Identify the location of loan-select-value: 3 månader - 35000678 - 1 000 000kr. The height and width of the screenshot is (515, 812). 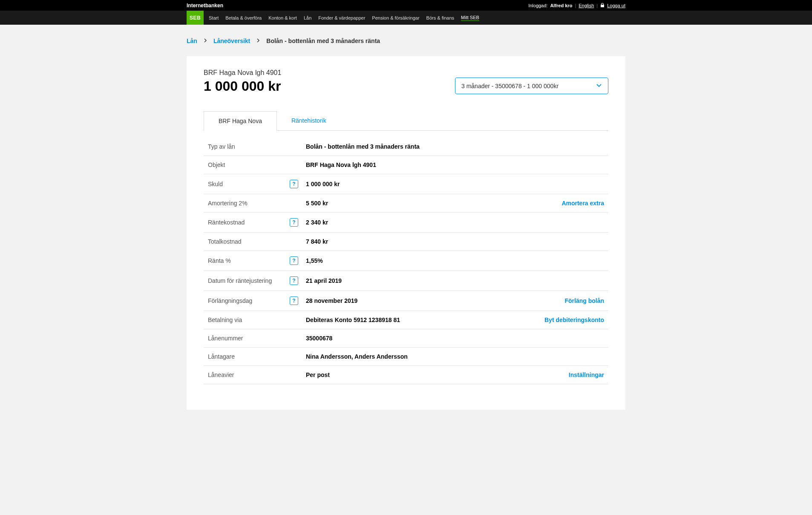
(510, 86).